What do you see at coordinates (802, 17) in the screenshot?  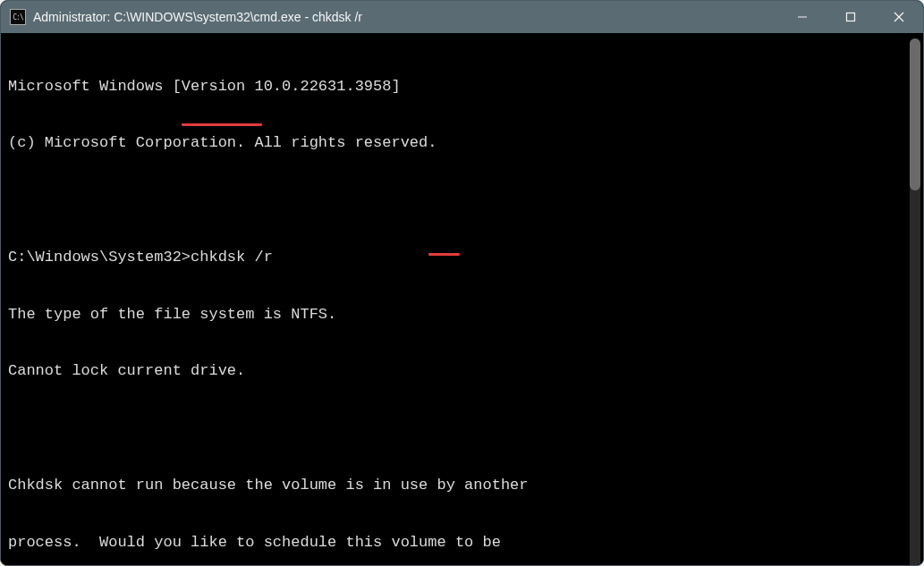 I see `minimize-icon` at bounding box center [802, 17].